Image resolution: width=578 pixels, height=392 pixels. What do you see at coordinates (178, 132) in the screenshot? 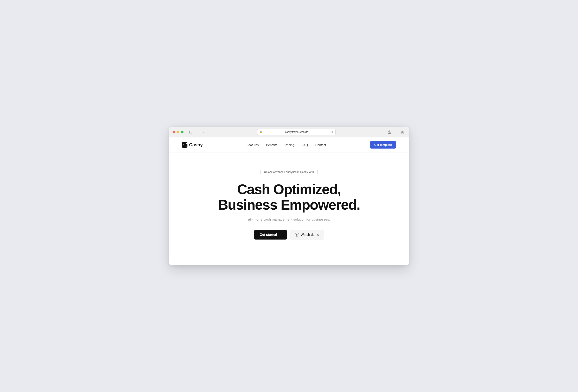
I see `traffic-lights` at bounding box center [178, 132].